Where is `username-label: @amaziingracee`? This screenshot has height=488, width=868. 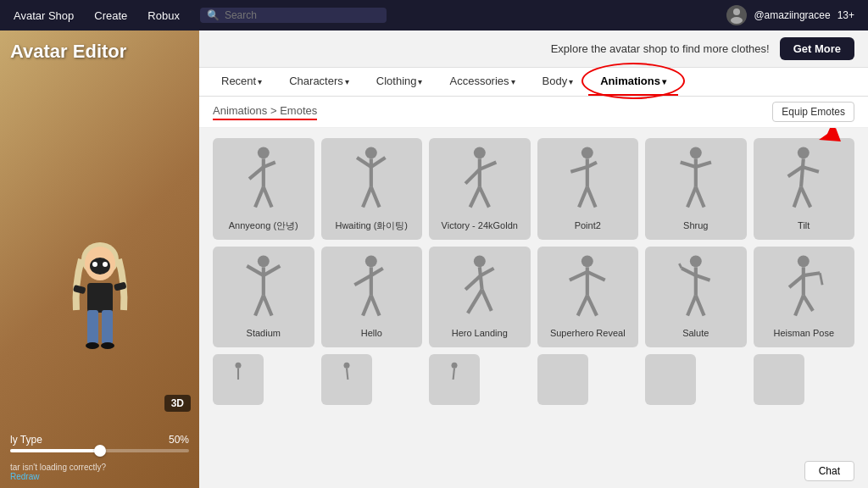
username-label: @amaziingracee is located at coordinates (792, 15).